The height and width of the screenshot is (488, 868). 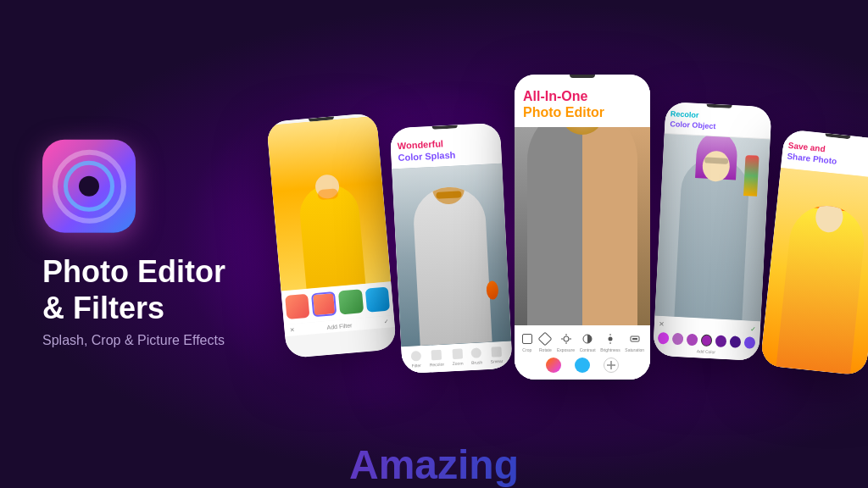 I want to click on app-title: Photo Editor & Filters, so click(x=134, y=290).